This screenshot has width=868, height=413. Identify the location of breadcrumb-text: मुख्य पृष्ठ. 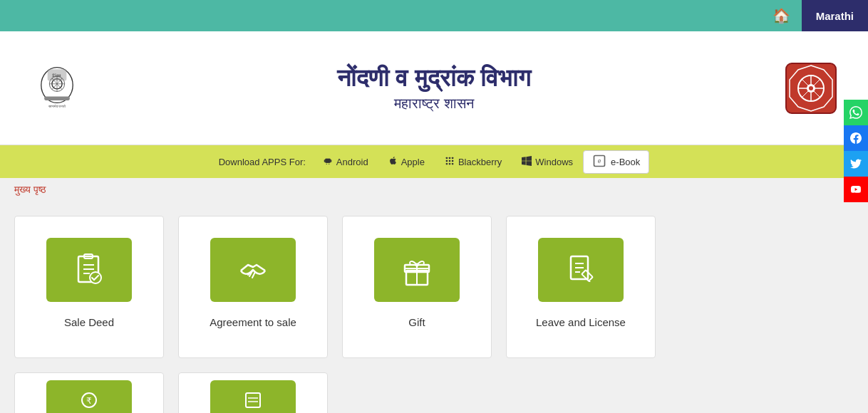
(30, 189).